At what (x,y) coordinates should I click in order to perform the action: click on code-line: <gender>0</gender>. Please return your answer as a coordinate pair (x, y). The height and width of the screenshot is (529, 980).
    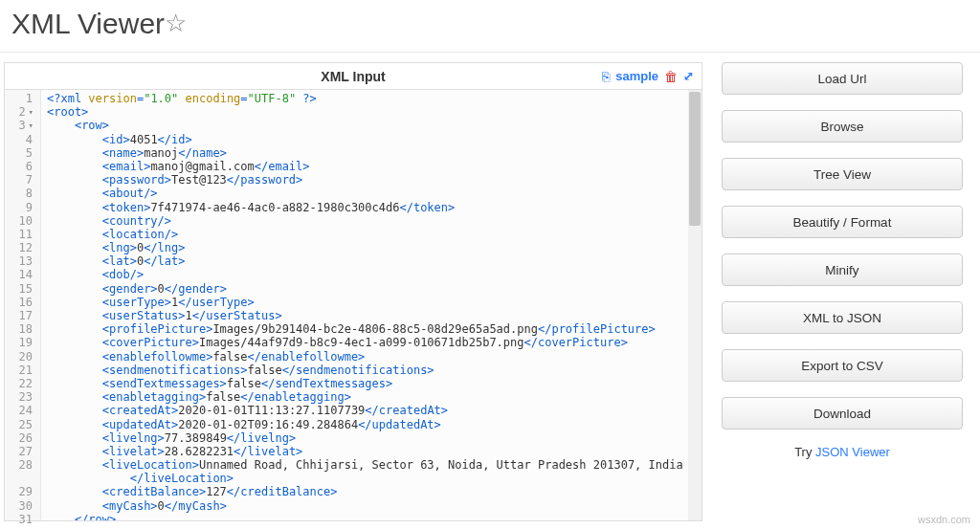
    Looking at the image, I should click on (374, 289).